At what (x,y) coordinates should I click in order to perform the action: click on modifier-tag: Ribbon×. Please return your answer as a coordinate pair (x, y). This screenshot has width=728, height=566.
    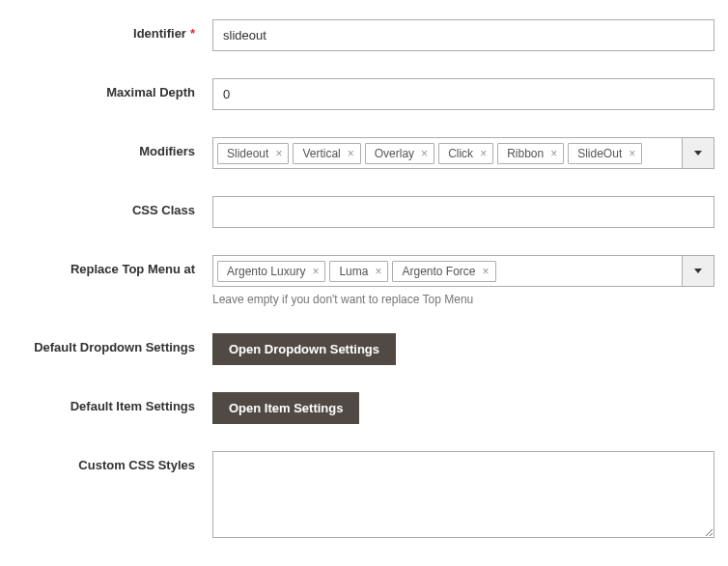
    Looking at the image, I should click on (531, 154).